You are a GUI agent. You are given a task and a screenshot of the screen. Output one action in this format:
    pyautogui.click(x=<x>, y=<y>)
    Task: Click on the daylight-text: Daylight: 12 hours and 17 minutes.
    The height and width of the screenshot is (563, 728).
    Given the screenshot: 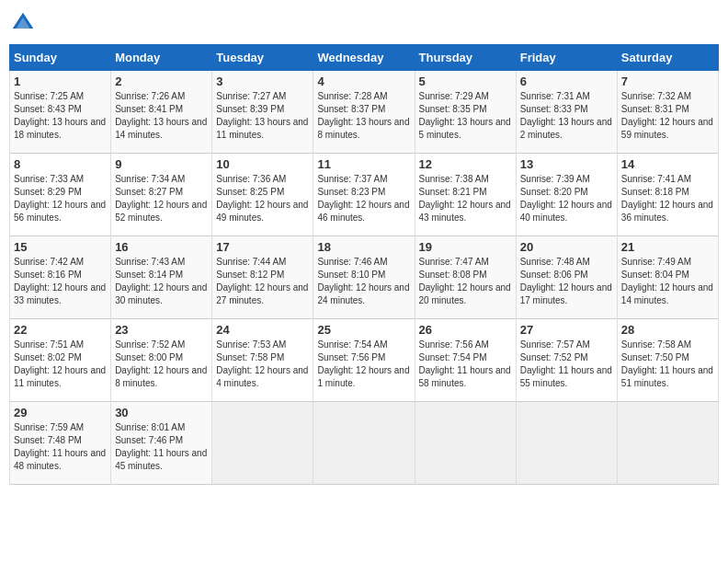 What is the action you would take?
    pyautogui.click(x=566, y=294)
    